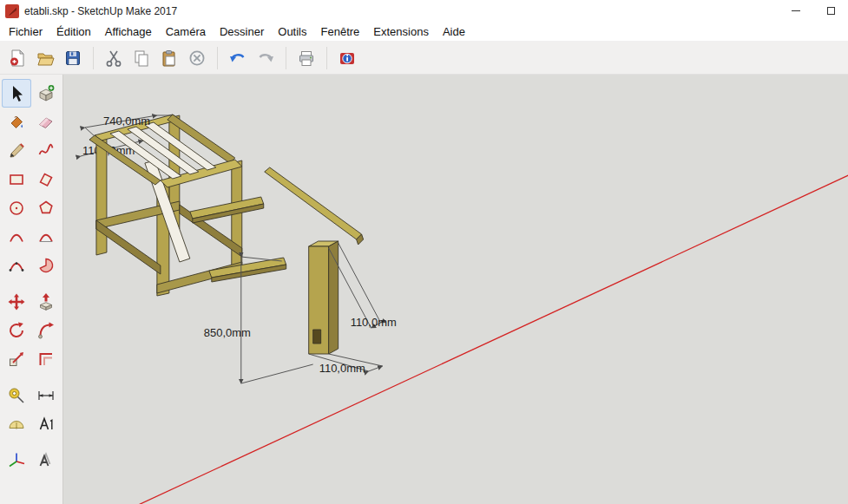 The height and width of the screenshot is (504, 848). I want to click on minimize-button, so click(796, 10).